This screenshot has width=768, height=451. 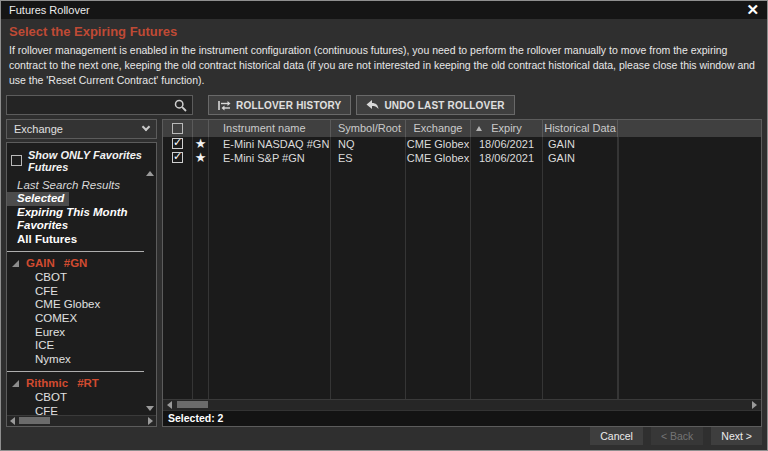 I want to click on sidebar-vertical-scrollbar, so click(x=150, y=291).